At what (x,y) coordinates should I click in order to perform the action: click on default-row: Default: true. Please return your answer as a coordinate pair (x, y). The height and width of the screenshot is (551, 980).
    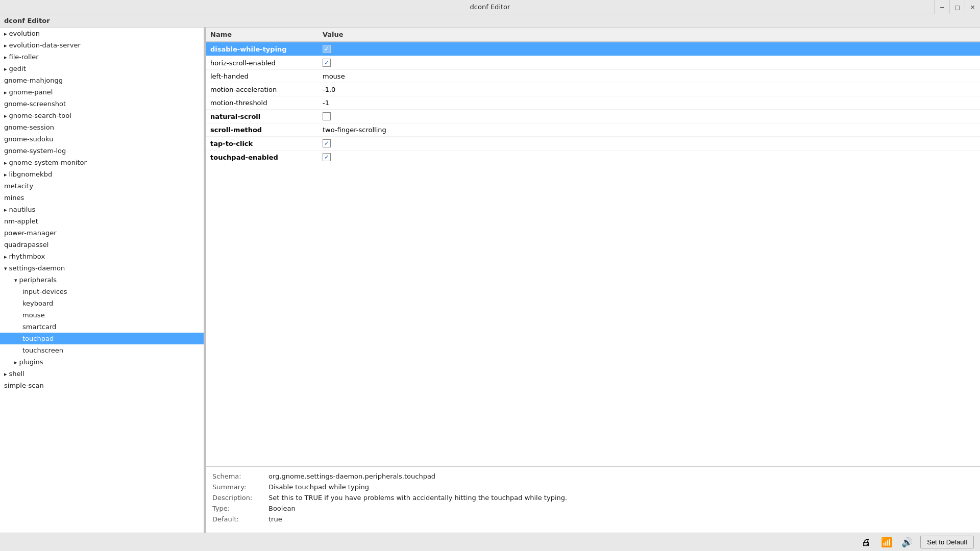
    Looking at the image, I should click on (593, 519).